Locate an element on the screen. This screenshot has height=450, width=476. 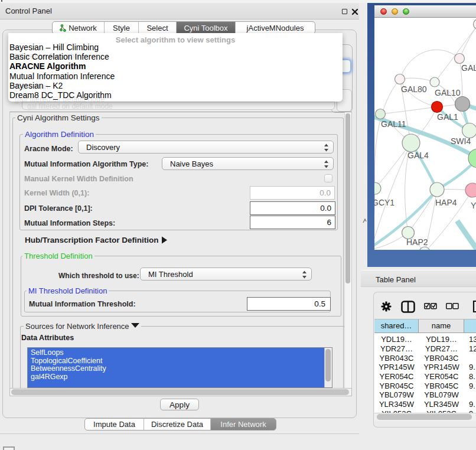
svg-text: GAL10 is located at coordinates (448, 93).